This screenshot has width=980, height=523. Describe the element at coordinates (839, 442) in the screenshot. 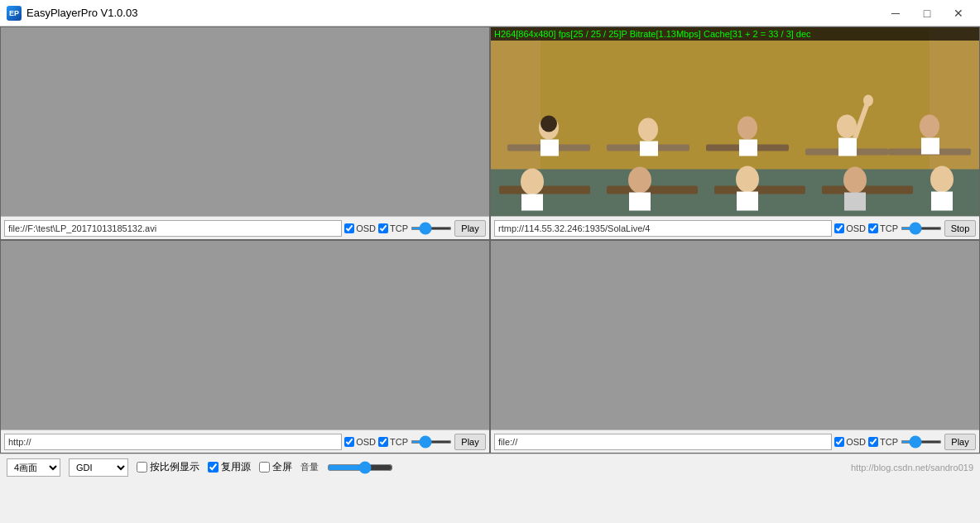

I see `osd-checkbox-bottom-right` at that location.